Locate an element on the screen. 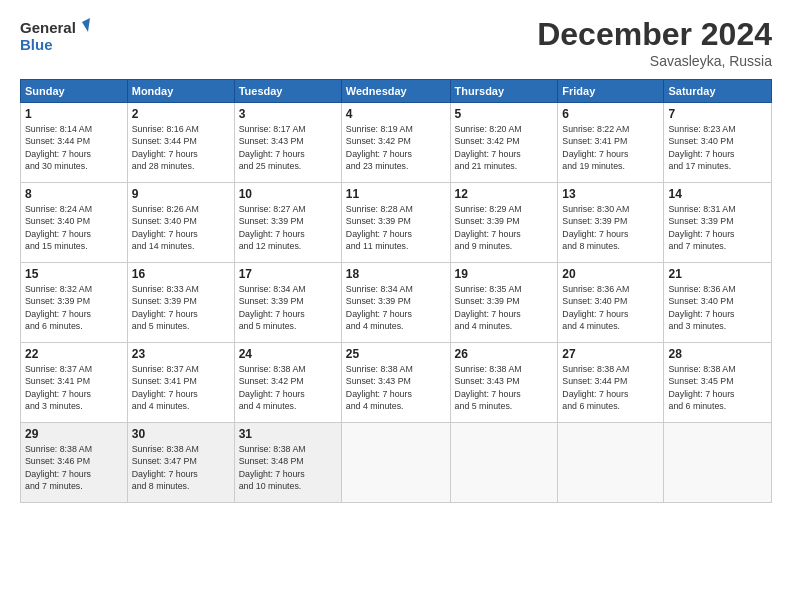 The height and width of the screenshot is (612, 792). day-cell: 2Sunrise: 8:16 AM Sunset: 3:44 PM Daylig… is located at coordinates (180, 143).